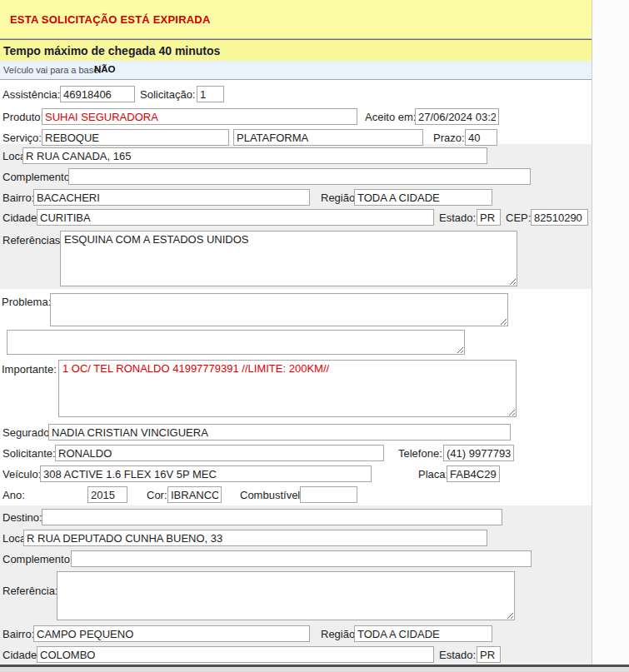 The width and height of the screenshot is (629, 672). Describe the element at coordinates (22, 655) in the screenshot. I see `destino-cidade-label: Cidade:` at that location.